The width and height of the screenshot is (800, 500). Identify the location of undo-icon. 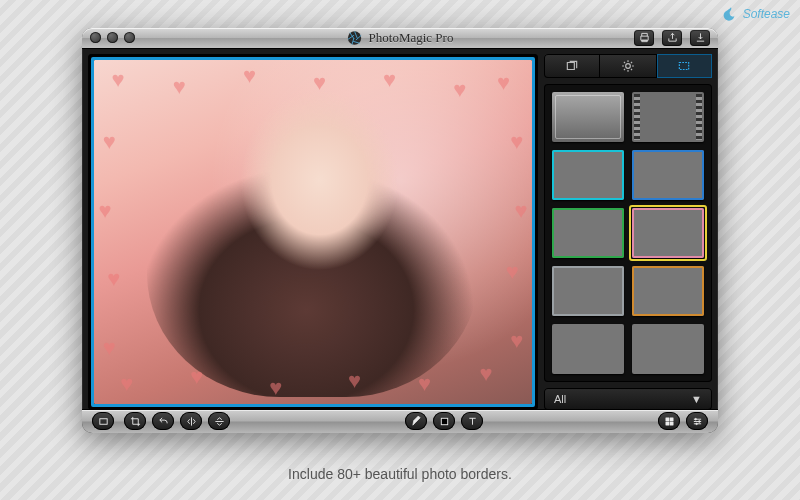
(164, 422).